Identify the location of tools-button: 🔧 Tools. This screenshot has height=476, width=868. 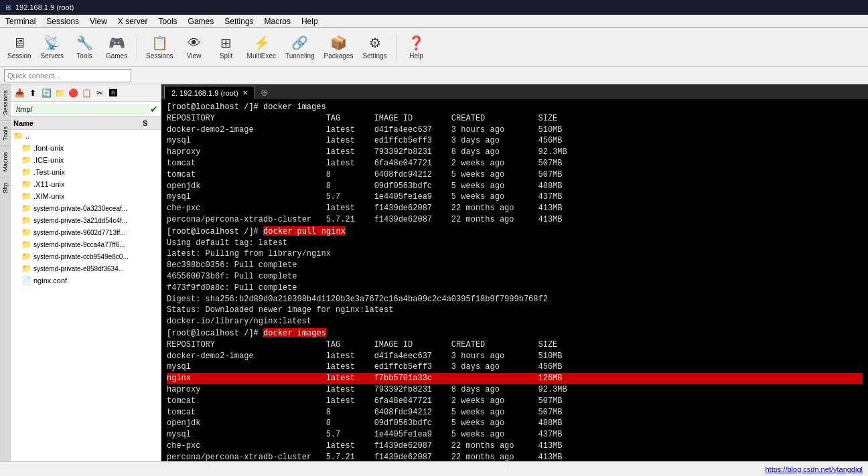
(84, 48).